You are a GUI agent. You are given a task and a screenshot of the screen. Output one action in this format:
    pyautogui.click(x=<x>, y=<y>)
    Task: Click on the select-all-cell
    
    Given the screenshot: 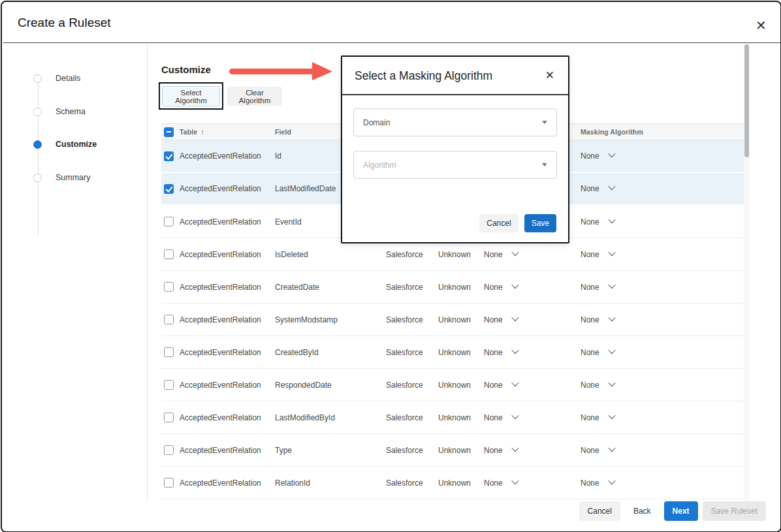 What is the action you would take?
    pyautogui.click(x=168, y=132)
    